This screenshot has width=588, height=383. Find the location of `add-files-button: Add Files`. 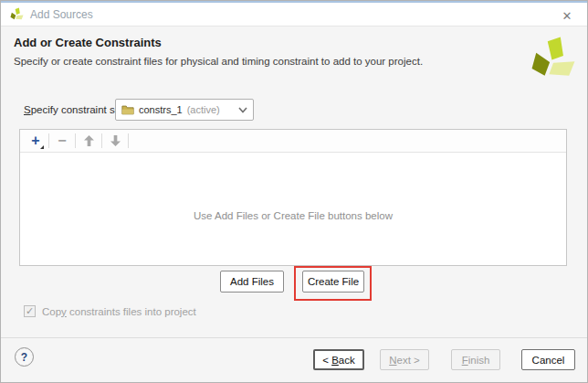

add-files-button: Add Files is located at coordinates (252, 282).